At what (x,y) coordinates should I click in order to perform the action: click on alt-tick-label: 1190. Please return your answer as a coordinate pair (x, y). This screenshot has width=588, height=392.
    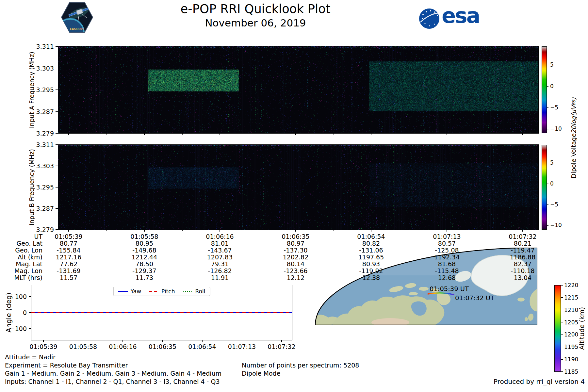
    Looking at the image, I should click on (571, 359).